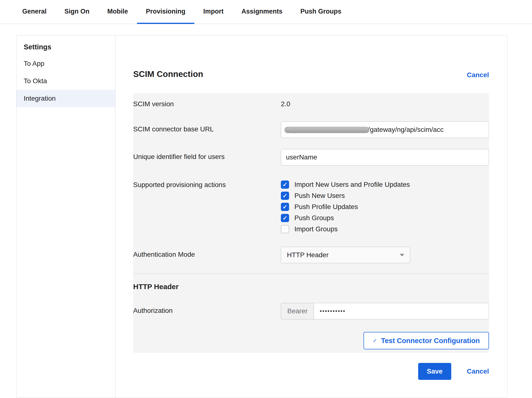 The height and width of the screenshot is (398, 532). What do you see at coordinates (316, 229) in the screenshot?
I see `checkbox-label: Import Groups` at bounding box center [316, 229].